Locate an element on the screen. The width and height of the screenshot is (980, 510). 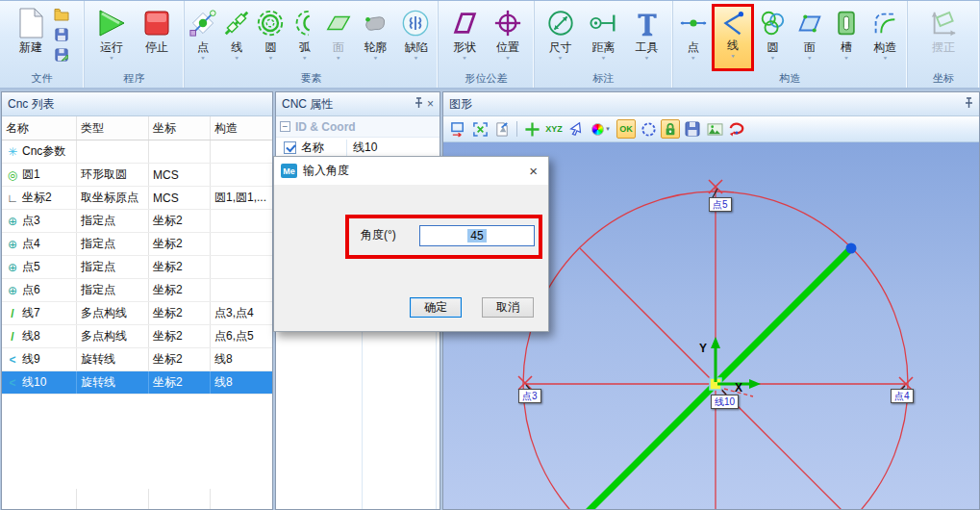
construct-point-button: 点 ▼ is located at coordinates (692, 38).